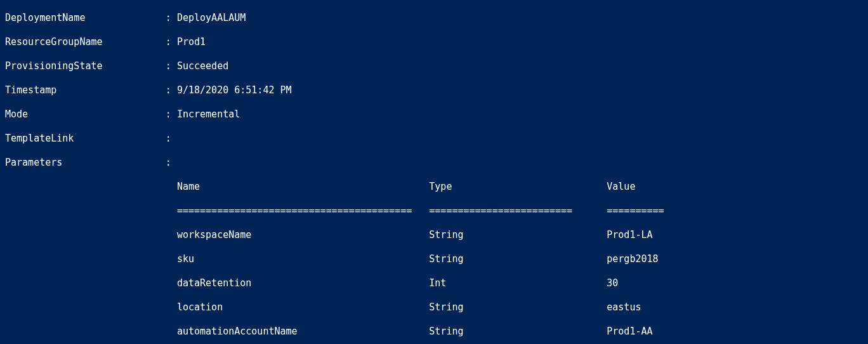 Image resolution: width=868 pixels, height=344 pixels. What do you see at coordinates (434, 90) in the screenshot?
I see `kv-row-timestamp: Timestamp : 9/18/2020 6:51:42 PM` at bounding box center [434, 90].